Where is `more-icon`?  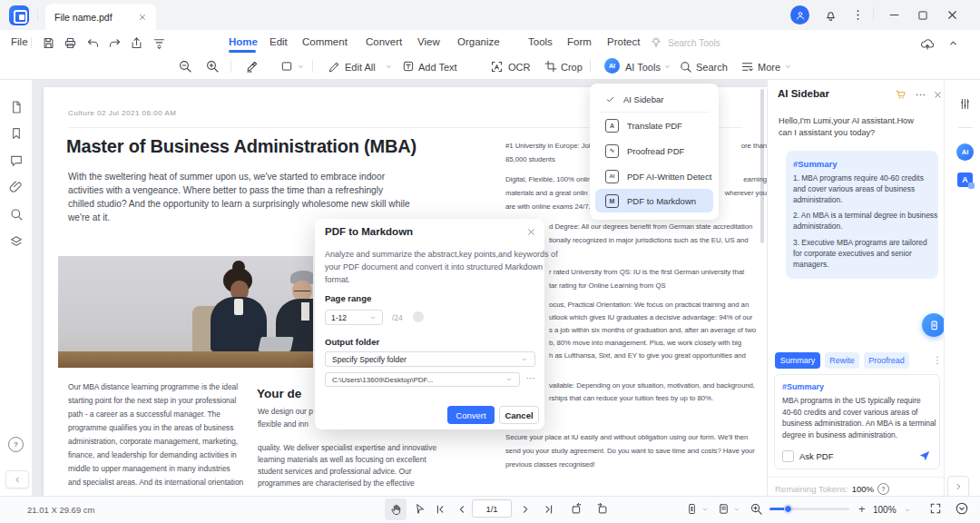
more-icon is located at coordinates (748, 67).